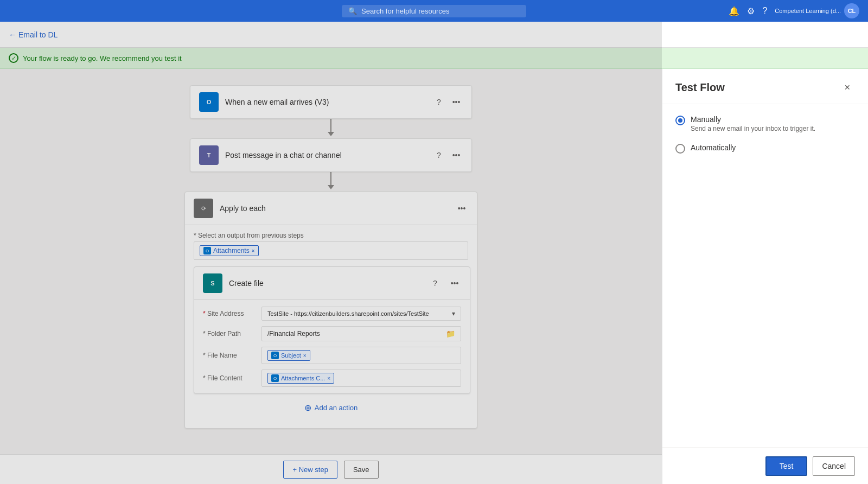 The height and width of the screenshot is (484, 868). What do you see at coordinates (753, 129) in the screenshot?
I see `manually-desc: Send a new email in your inbox to trigge…` at bounding box center [753, 129].